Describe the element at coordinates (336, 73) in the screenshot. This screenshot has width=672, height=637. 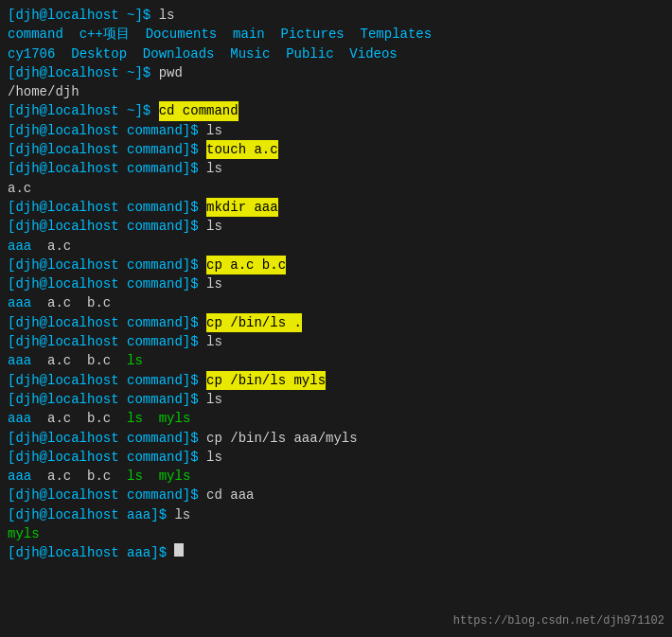
I see `line-4: [djh@localhost ~]$ pwd` at that location.